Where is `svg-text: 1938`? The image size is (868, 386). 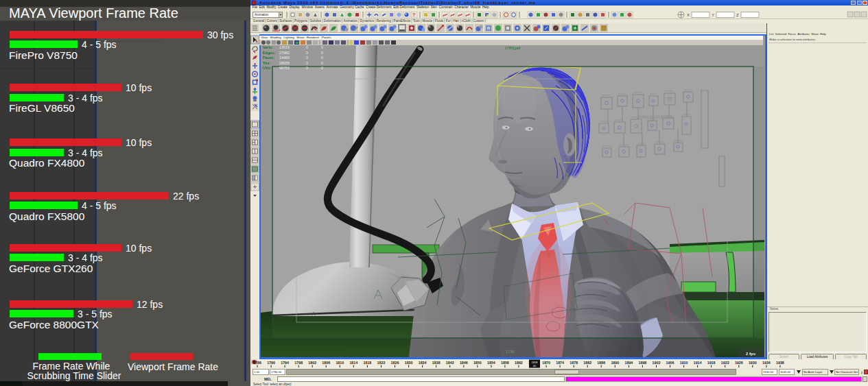
svg-text: 1938 is located at coordinates (780, 363).